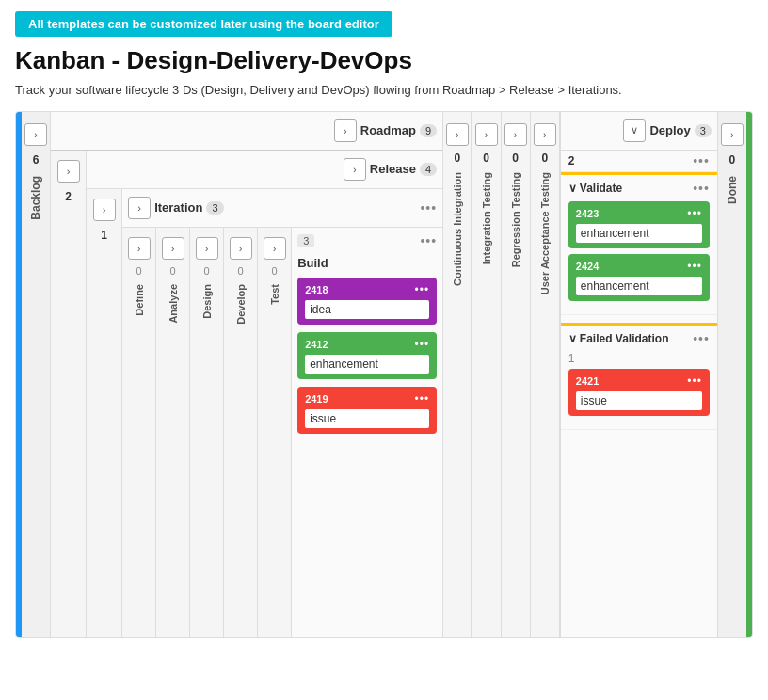 This screenshot has height=700, width=768. Describe the element at coordinates (384, 90) in the screenshot. I see `page-description: Track your software lifecycle 3 Ds (Desi…` at that location.